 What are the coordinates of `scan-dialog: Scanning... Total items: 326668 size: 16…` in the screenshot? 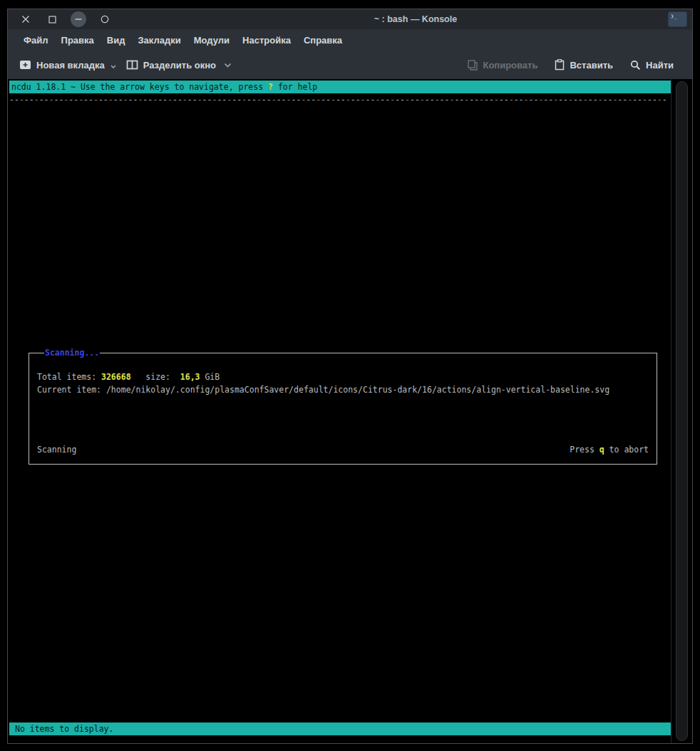 It's located at (343, 409).